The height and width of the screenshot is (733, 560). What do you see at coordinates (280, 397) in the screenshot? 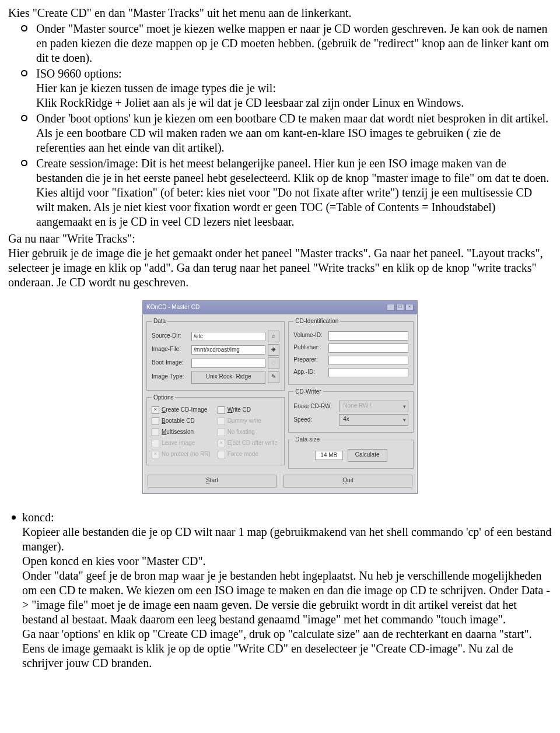
I see `koncd-master-cd-dialog: KOnCD - Master CD – □ × Data Source-Dir:…` at bounding box center [280, 397].